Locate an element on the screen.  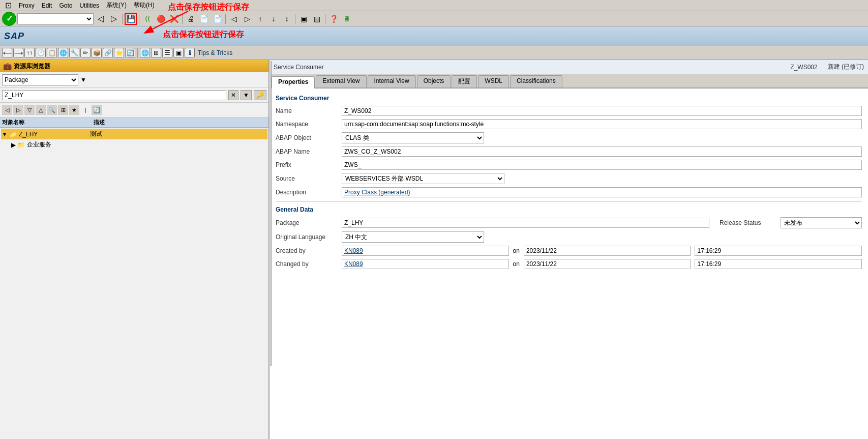
tips-tricks-link: Tips & Tricks is located at coordinates (215, 53).